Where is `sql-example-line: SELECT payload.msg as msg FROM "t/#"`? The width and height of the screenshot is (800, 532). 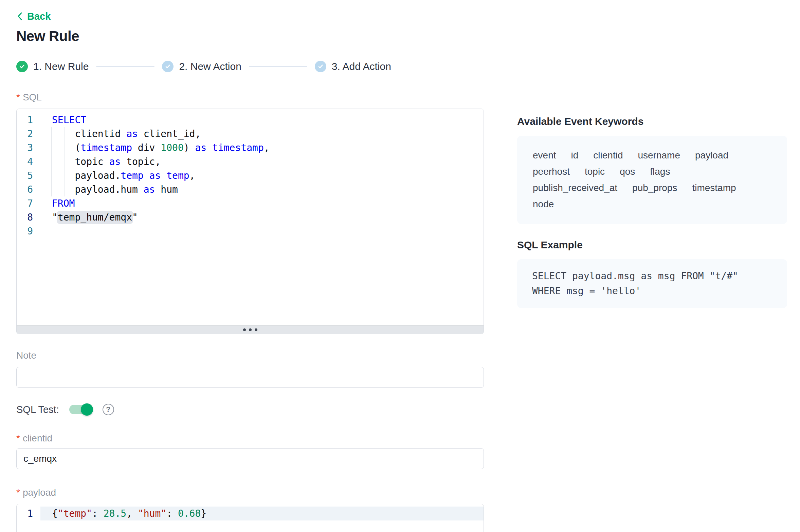
sql-example-line: SELECT payload.msg as msg FROM "t/#" is located at coordinates (652, 276).